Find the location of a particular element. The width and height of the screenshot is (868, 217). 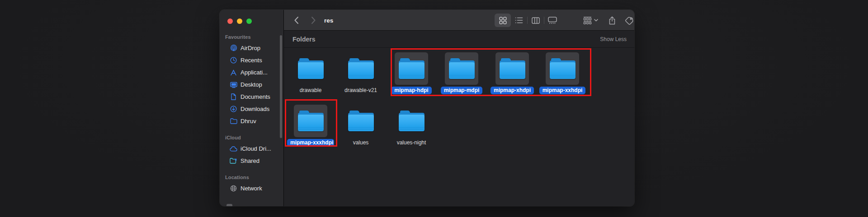

sidebar-nav: FavouritesAirDropRecentsApplicati...Desk… is located at coordinates (251, 114).